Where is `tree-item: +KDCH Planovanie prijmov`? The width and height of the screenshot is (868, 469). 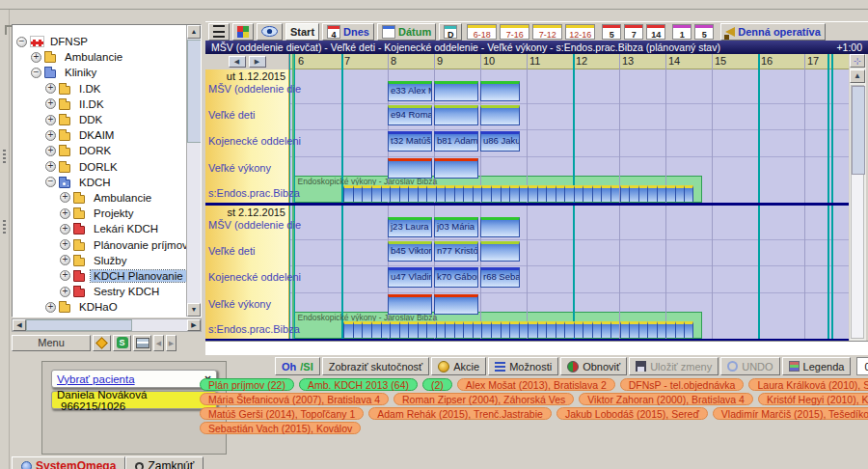
tree-item: +KDCH Planovanie prijmov is located at coordinates (106, 276).